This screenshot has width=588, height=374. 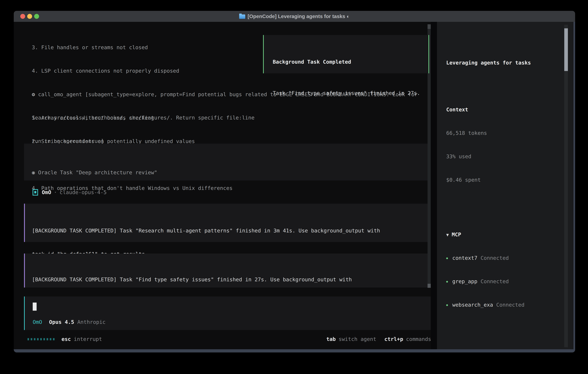 What do you see at coordinates (70, 192) in the screenshot?
I see `agent-header: OmO · claude-opus-4-5` at bounding box center [70, 192].